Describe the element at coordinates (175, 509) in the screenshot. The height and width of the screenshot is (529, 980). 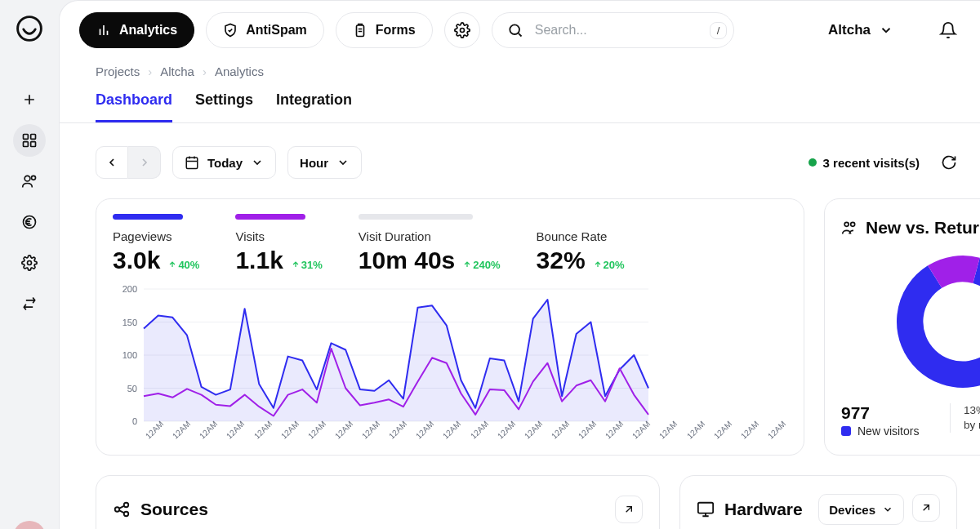
I see `card-title: Sources` at that location.